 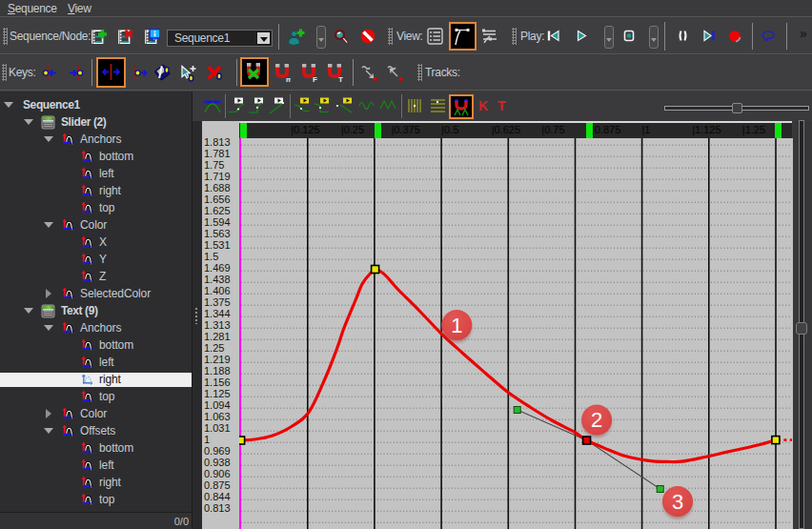 I want to click on svg-text: 3, so click(x=678, y=501).